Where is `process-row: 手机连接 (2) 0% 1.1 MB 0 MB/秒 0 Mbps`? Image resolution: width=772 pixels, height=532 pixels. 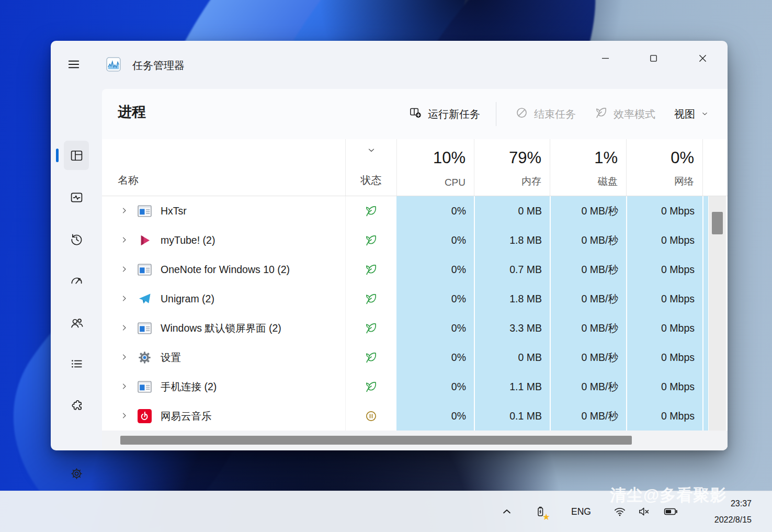 process-row: 手机连接 (2) 0% 1.1 MB 0 MB/秒 0 Mbps is located at coordinates (415, 387).